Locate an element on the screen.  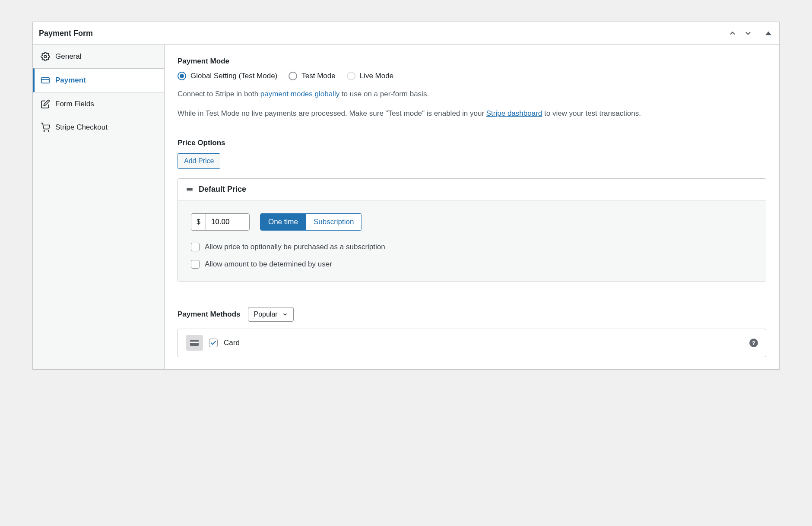
price-input-group: $ is located at coordinates (220, 222).